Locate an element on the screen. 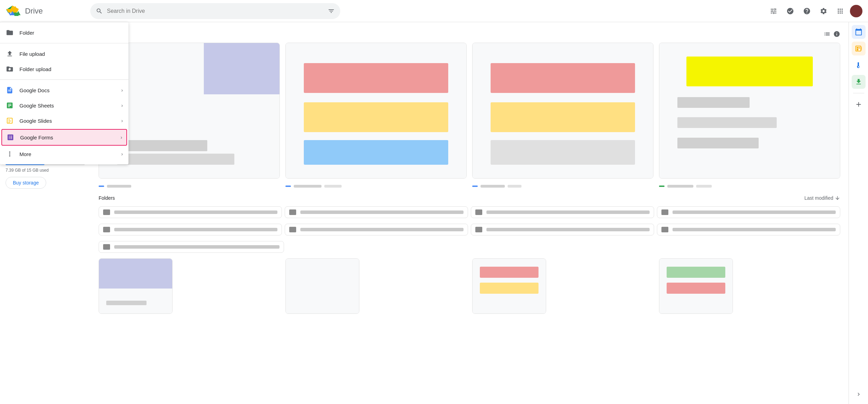 The width and height of the screenshot is (868, 404). google-sheets-label: Google Sheets is located at coordinates (70, 105).